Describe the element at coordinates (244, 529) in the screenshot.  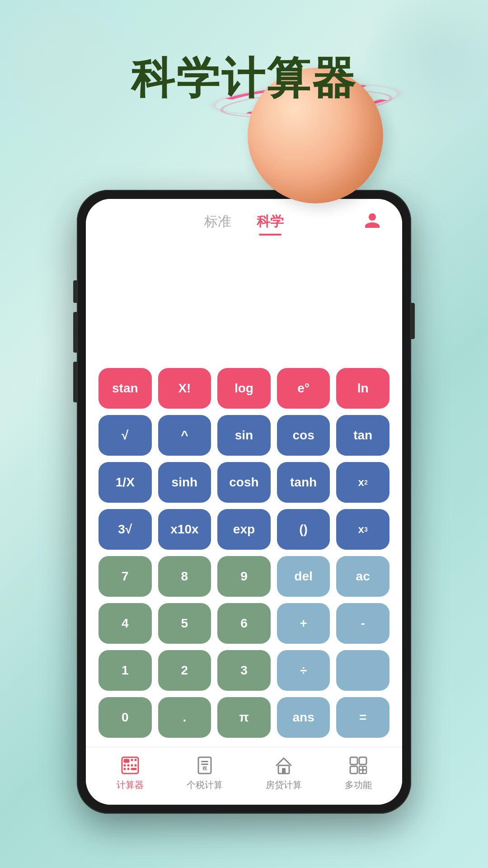
I see `button-row-4: 3√ x10x exp () x3` at that location.